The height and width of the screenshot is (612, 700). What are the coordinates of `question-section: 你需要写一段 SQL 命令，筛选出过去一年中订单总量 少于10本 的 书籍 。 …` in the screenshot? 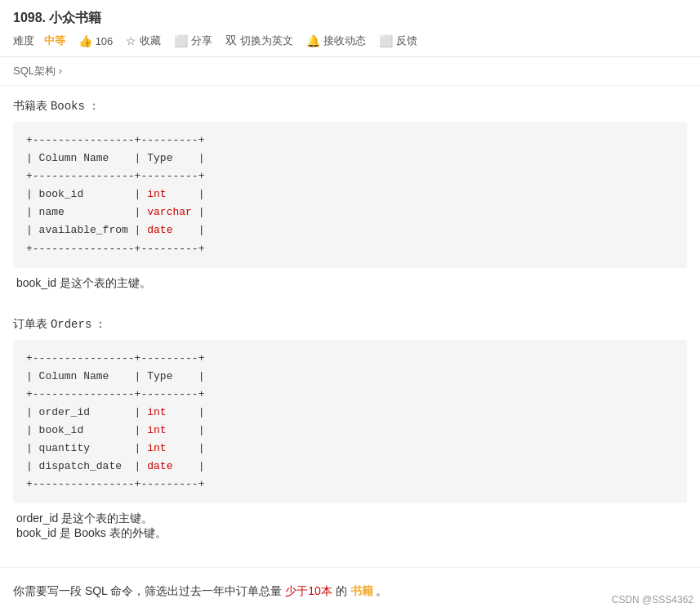 It's located at (350, 590).